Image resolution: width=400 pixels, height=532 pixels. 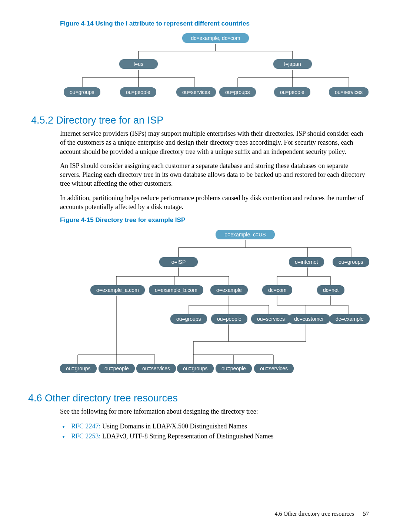 What do you see at coordinates (216, 38) in the screenshot?
I see `node-root: dc=example, dc=com` at bounding box center [216, 38].